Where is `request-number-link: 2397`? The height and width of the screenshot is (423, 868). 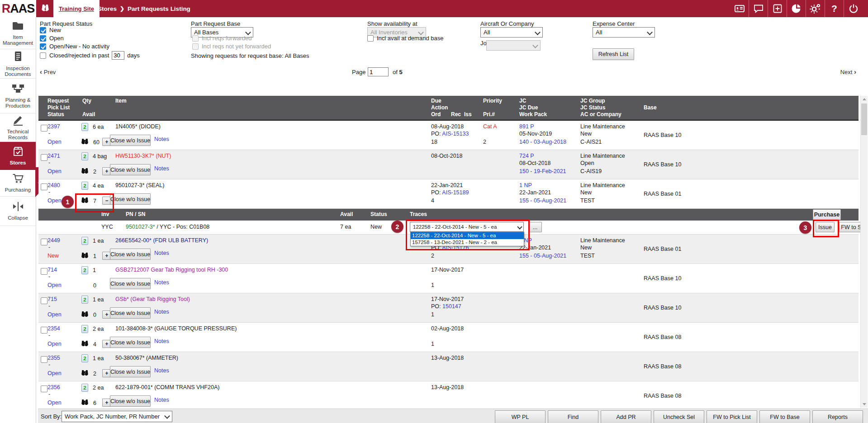 request-number-link: 2397 is located at coordinates (54, 127).